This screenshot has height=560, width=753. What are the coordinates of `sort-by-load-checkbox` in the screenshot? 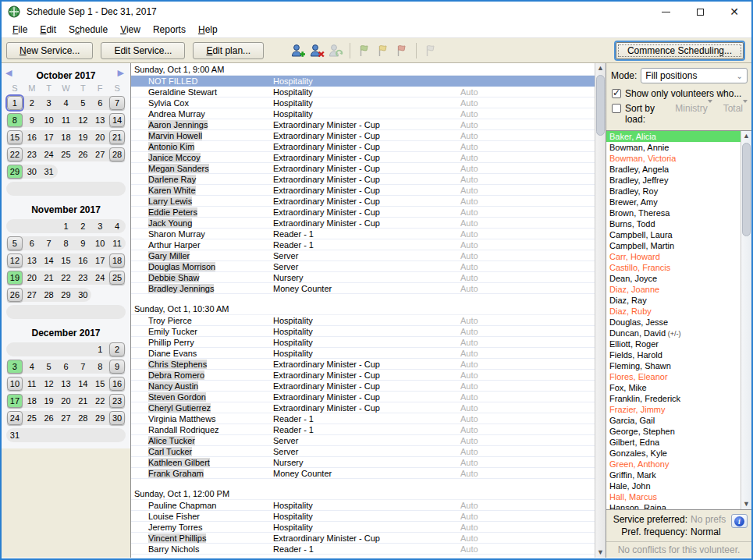 It's located at (616, 108).